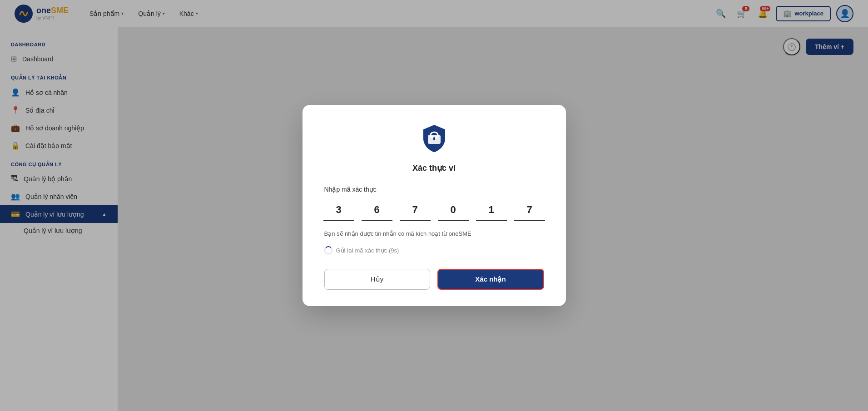 The image size is (868, 411). I want to click on modal-hint: Bạn sẽ nhận được tin nhắn có mã kích hoạ…, so click(434, 233).